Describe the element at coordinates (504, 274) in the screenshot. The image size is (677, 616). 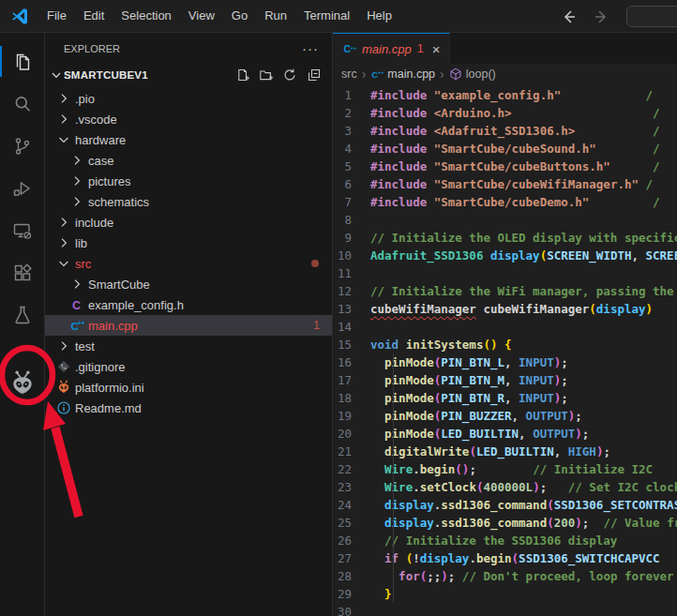
I see `code-line: 11` at that location.